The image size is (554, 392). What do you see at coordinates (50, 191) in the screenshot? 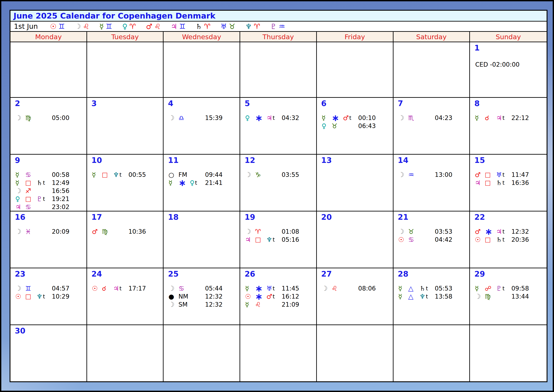
I see `event-row: ☽♐16:56` at bounding box center [50, 191].